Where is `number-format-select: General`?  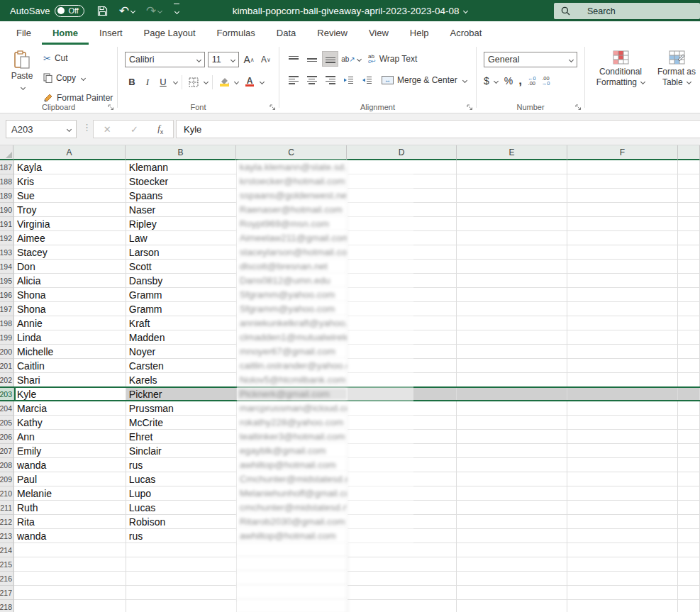
number-format-select: General is located at coordinates (530, 60).